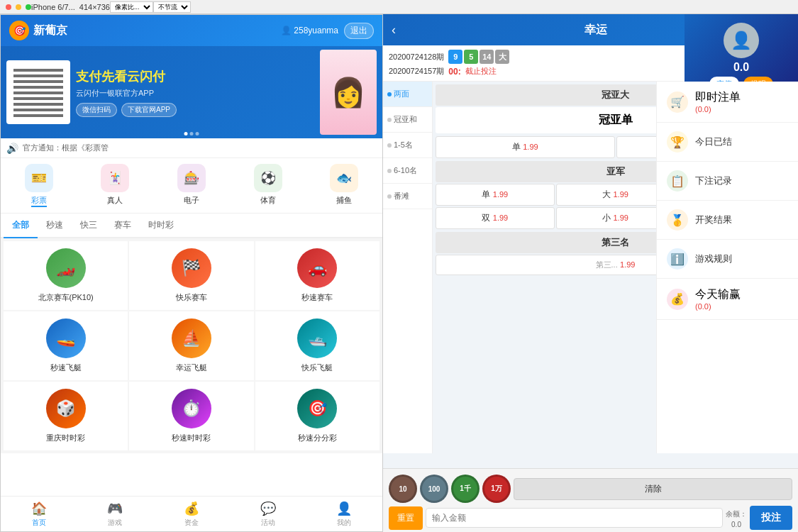 The image size is (798, 532). What do you see at coordinates (318, 438) in the screenshot?
I see `game-speedsub-name: 秒速分分彩` at bounding box center [318, 438].